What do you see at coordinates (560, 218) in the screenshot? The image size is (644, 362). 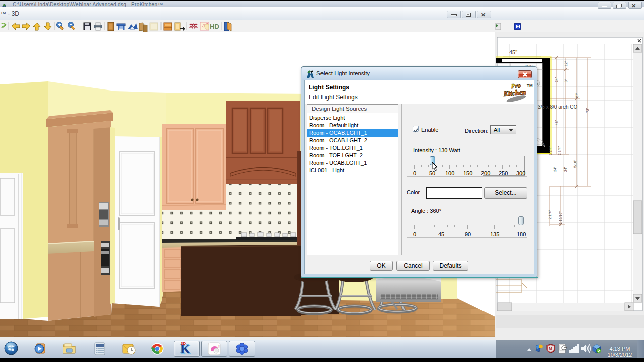 I see `svg-text: 1 15/16"` at bounding box center [560, 218].